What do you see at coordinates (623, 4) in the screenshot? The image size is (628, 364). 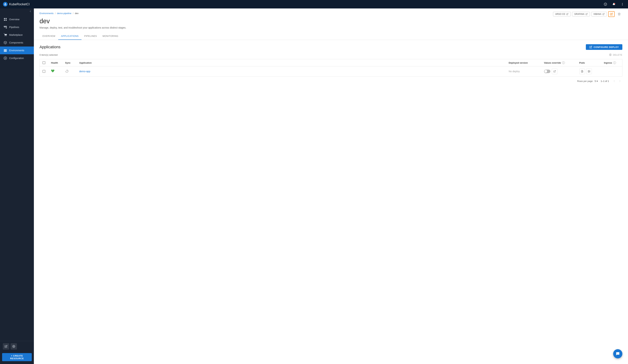 I see `more-menu-button` at bounding box center [623, 4].